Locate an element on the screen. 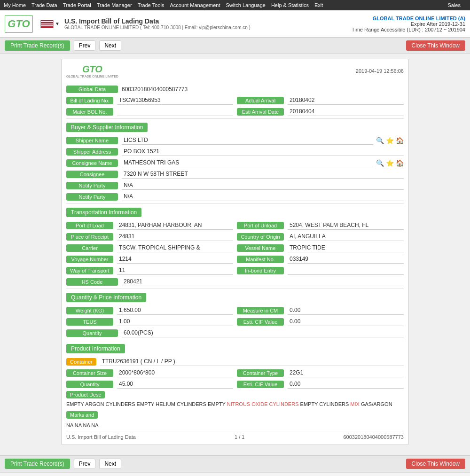 The width and height of the screenshot is (470, 476). container-row: Container TTRU2636191 ( CN / L / PP ) is located at coordinates (235, 362).